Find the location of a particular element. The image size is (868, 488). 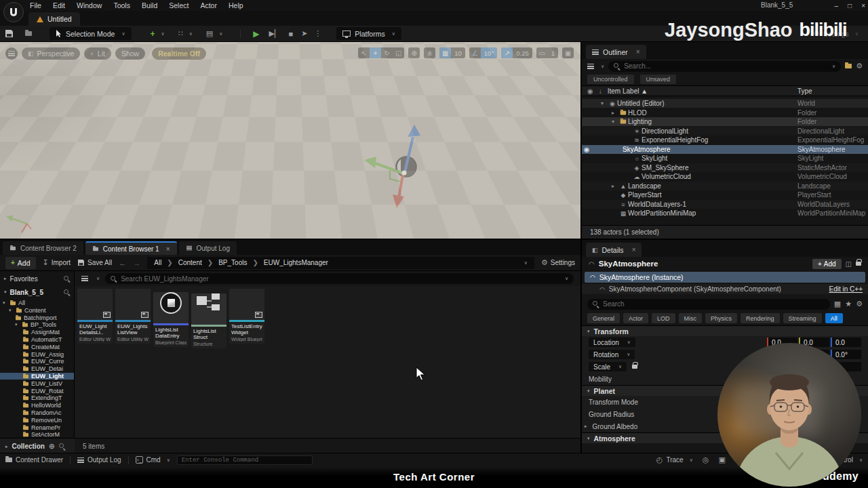

unreal-logo-icon is located at coordinates (14, 12).